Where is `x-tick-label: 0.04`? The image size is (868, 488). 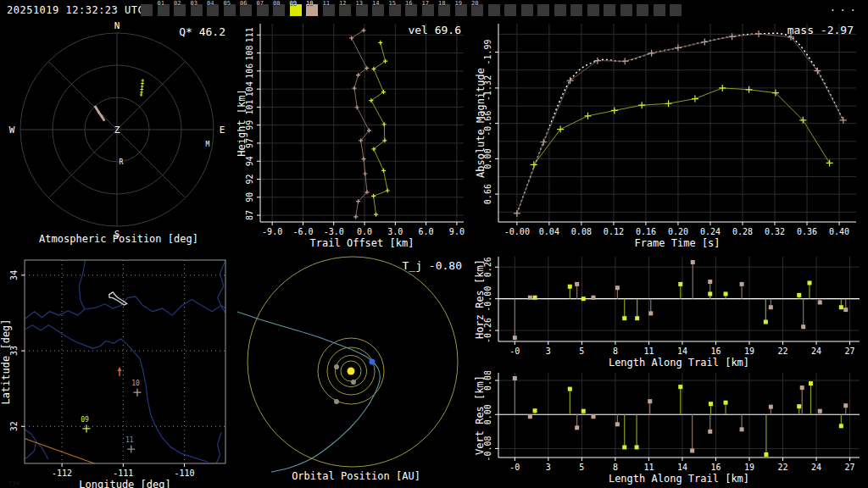 x-tick-label: 0.04 is located at coordinates (549, 232).